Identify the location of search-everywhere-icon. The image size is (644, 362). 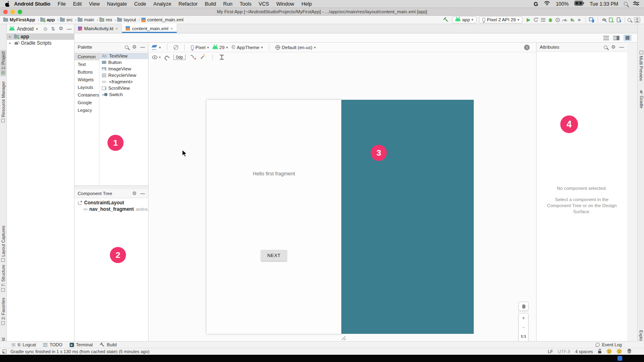
(630, 20).